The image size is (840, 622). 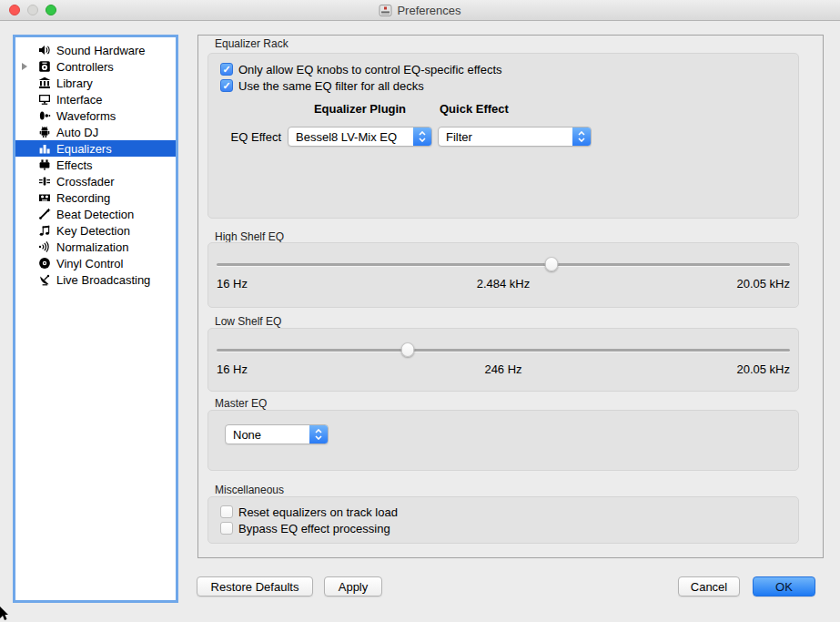 I want to click on sidebar-item-label: Controllers, so click(x=86, y=67).